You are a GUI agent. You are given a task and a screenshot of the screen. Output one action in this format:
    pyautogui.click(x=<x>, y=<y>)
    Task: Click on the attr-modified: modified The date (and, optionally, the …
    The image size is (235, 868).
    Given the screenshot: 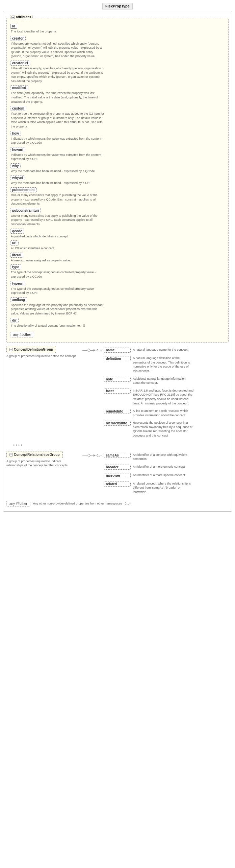 What is the action you would take?
    pyautogui.click(x=118, y=95)
    